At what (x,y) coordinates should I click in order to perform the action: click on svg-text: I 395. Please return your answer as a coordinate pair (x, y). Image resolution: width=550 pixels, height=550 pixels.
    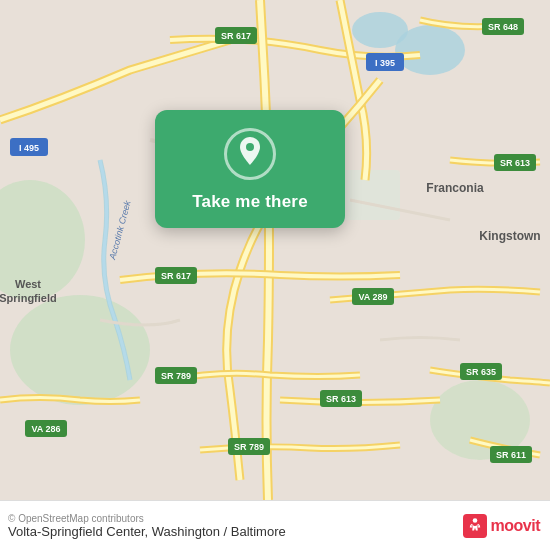
    Looking at the image, I should click on (385, 63).